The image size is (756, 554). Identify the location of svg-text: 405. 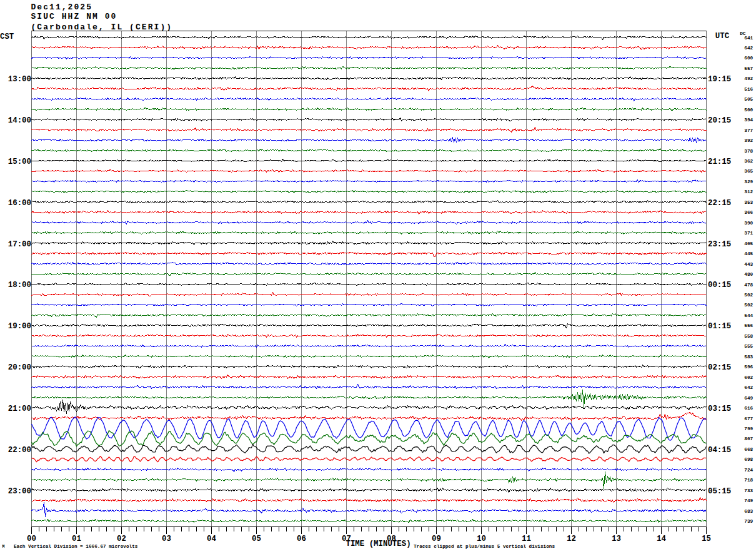
(749, 244).